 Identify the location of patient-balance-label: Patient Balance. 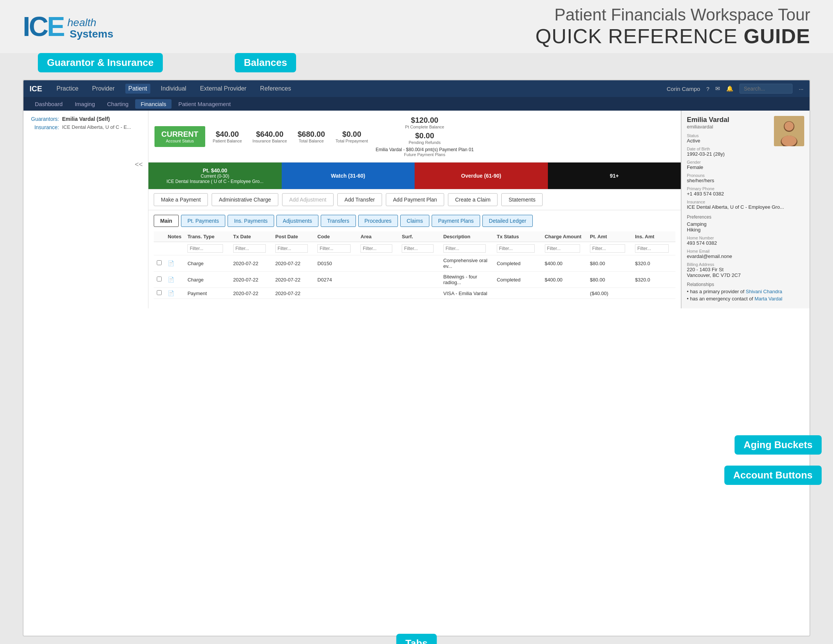
(227, 141).